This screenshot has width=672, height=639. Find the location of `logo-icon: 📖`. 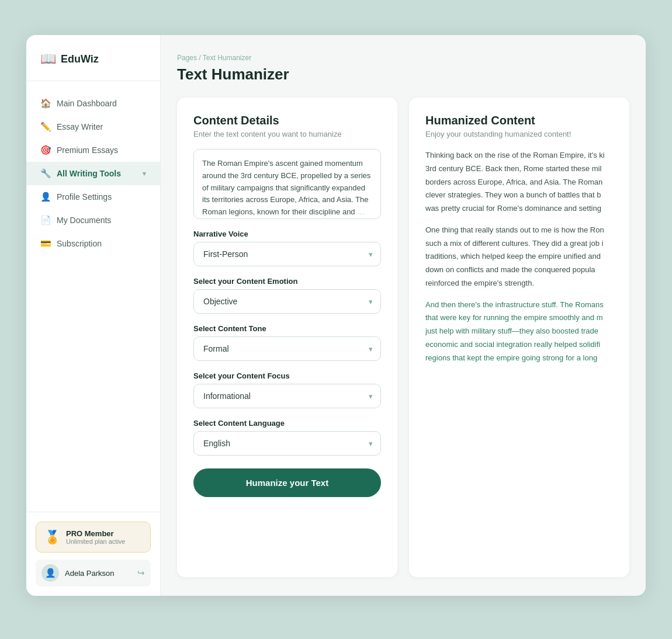

logo-icon: 📖 is located at coordinates (48, 59).